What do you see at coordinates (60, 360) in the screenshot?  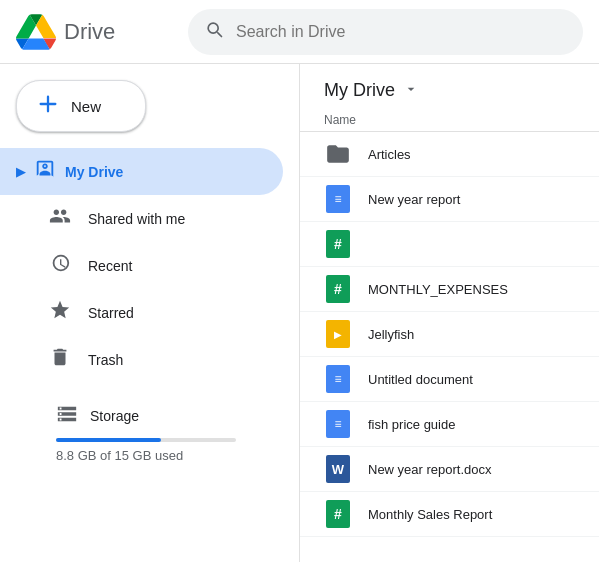 I see `trash-icon` at bounding box center [60, 360].